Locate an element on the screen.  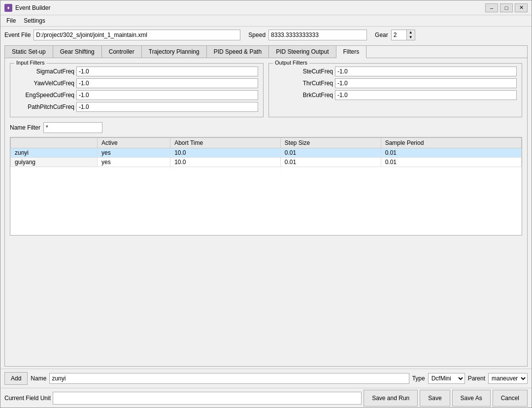
col-header-name is located at coordinates (54, 143).